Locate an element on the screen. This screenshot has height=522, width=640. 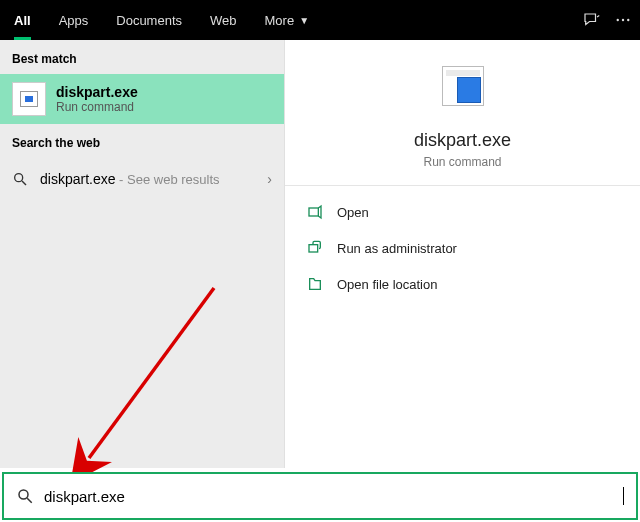
web-result: diskpart.exe - See web results › is located at coordinates (142, 179).